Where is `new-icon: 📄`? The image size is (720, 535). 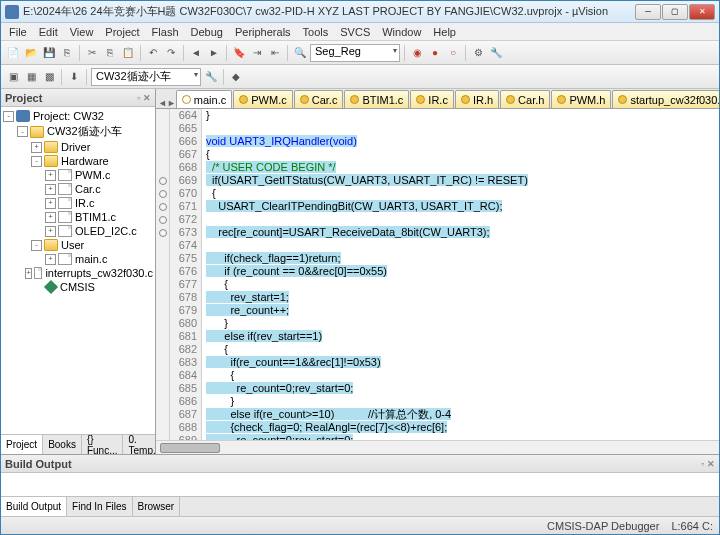 new-icon: 📄 is located at coordinates (13, 53).